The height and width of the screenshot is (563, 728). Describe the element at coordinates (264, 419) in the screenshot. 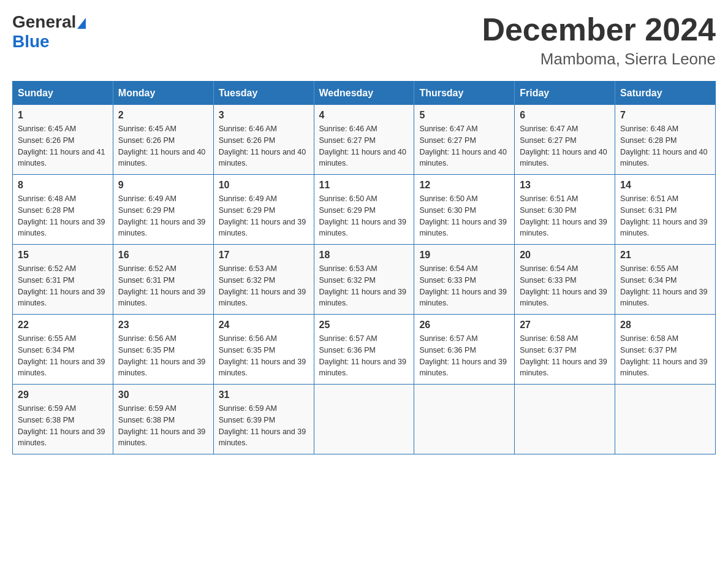

I see `table-row: 31Sunrise: 6:59 AMSunset: 6:39 PMDayligh…` at that location.